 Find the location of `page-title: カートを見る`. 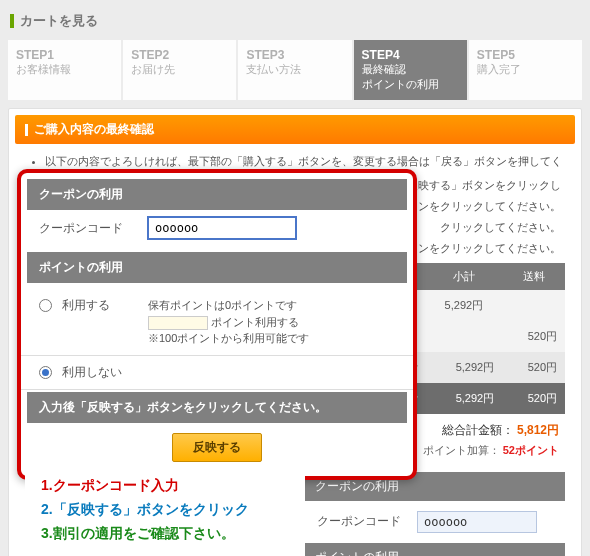

page-title: カートを見る is located at coordinates (59, 21).